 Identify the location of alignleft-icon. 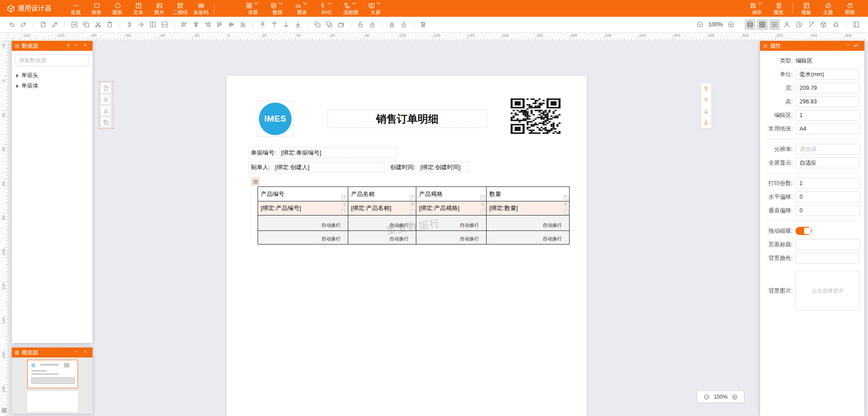
(184, 24).